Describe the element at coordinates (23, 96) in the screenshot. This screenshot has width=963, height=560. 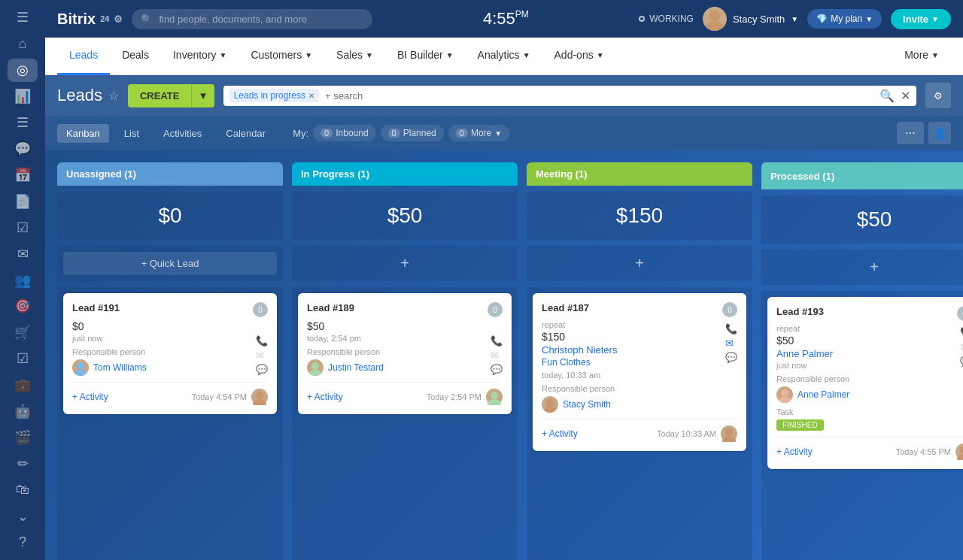
I see `sidebar-analytics-icon: 📊` at that location.